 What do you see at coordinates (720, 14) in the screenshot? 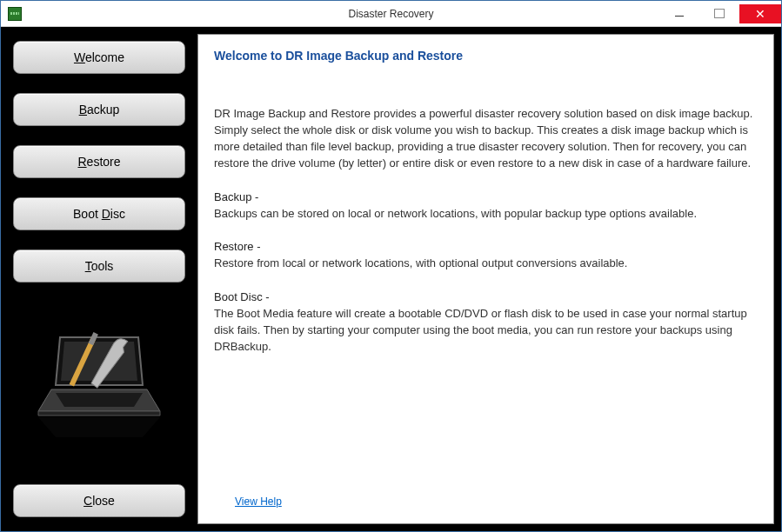
I see `window-controls: ✕` at bounding box center [720, 14].